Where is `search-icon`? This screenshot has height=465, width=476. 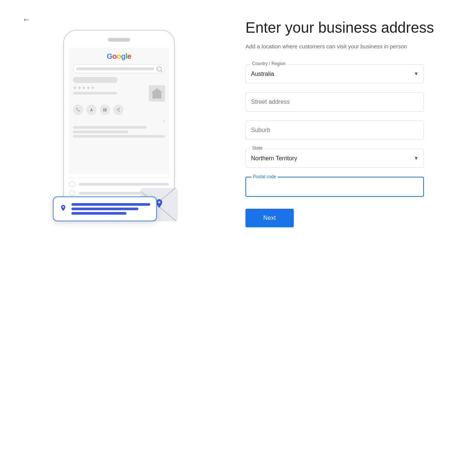
search-icon is located at coordinates (159, 69).